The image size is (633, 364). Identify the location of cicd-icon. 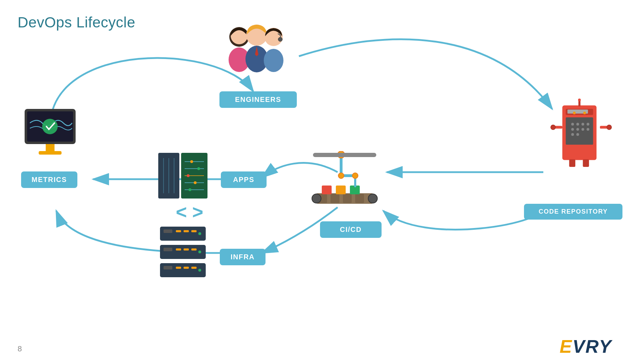
(345, 186).